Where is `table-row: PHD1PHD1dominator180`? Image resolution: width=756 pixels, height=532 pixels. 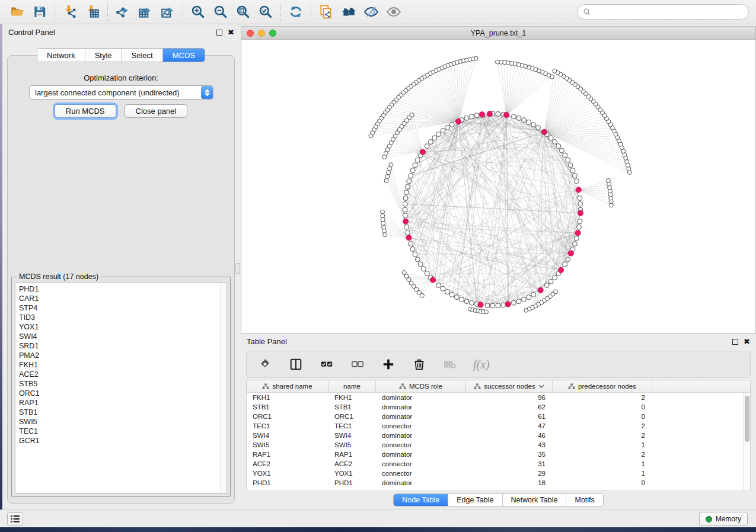
table-row: PHD1PHD1dominator180 is located at coordinates (498, 483).